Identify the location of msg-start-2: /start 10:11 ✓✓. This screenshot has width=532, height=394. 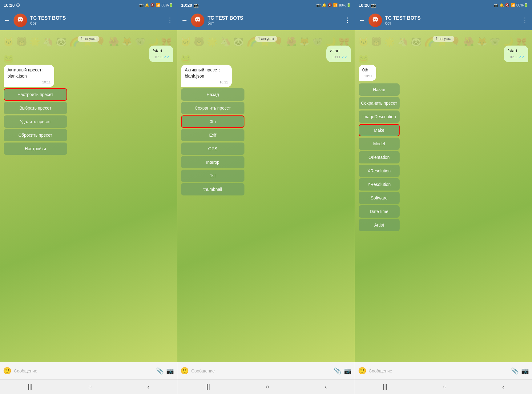
(339, 54).